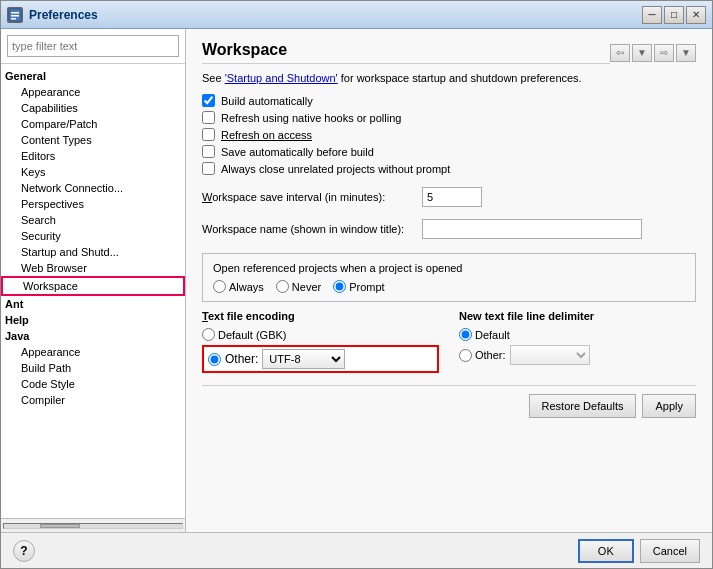 The width and height of the screenshot is (713, 569). Describe the element at coordinates (282, 286) in the screenshot. I see `radio-never` at that location.